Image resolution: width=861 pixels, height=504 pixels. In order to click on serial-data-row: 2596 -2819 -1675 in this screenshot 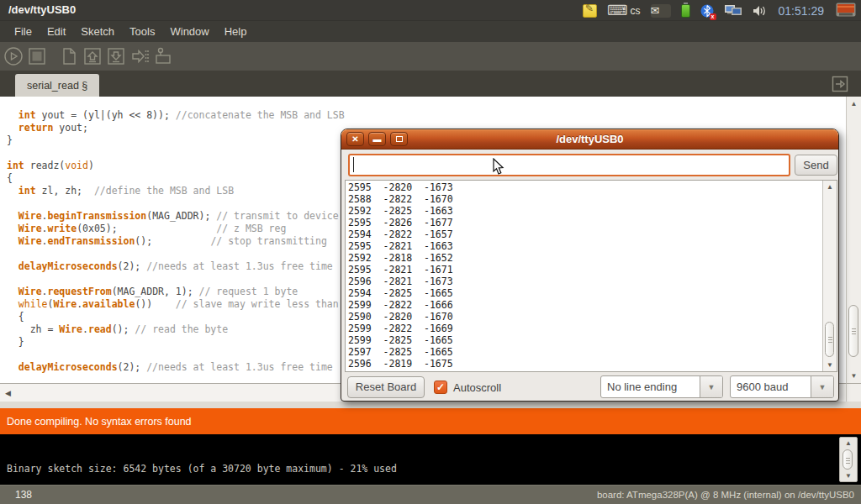, I will do `click(400, 364)`.